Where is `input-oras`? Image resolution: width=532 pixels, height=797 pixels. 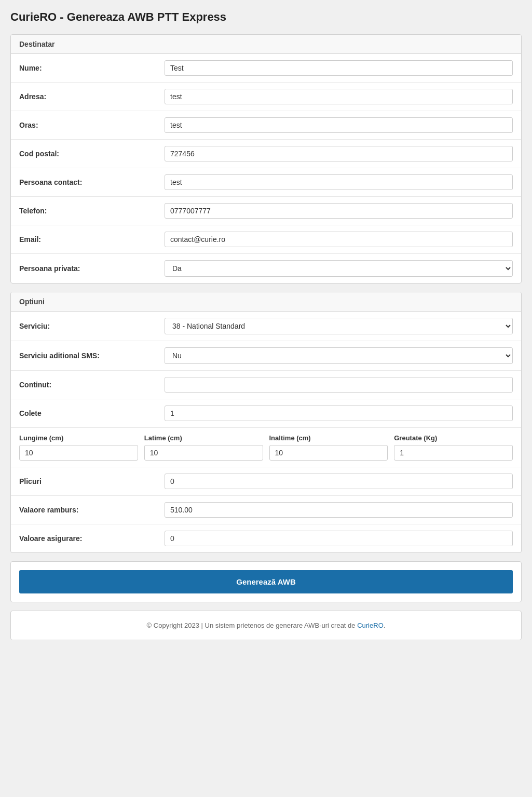 input-oras is located at coordinates (338, 125).